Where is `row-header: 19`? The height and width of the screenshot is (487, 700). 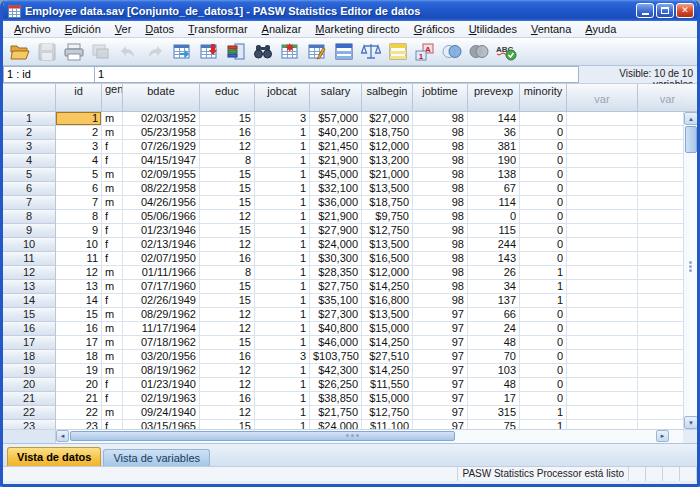
row-header: 19 is located at coordinates (30, 371).